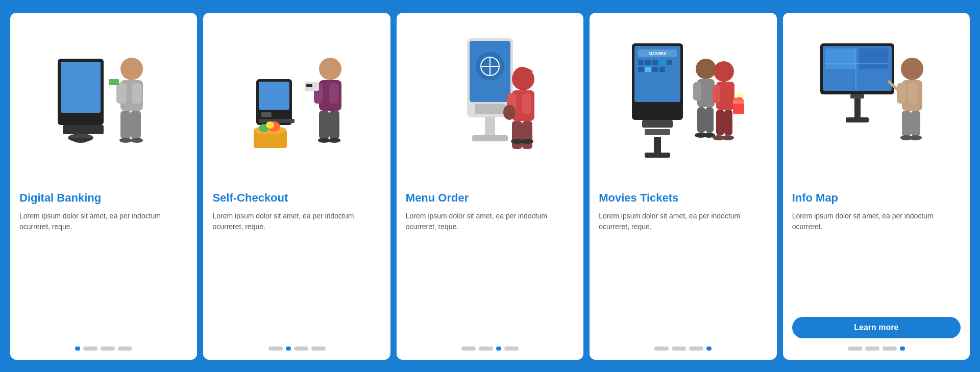  Describe the element at coordinates (490, 349) in the screenshot. I see `dots-menu-order` at that location.